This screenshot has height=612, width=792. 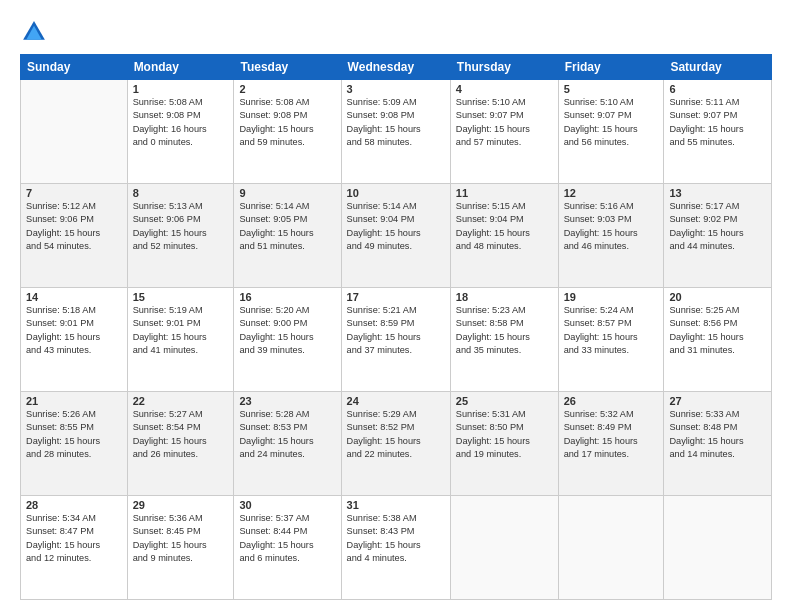 What do you see at coordinates (180, 132) in the screenshot?
I see `calendar-cell: 1Sunrise: 5:08 AM Sunset: 9:08 PM Daylig…` at bounding box center [180, 132].